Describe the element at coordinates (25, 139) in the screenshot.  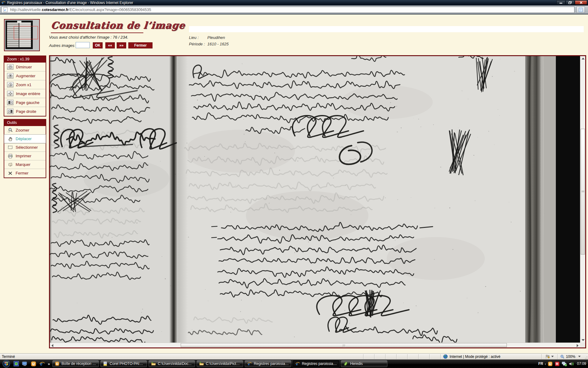
I see `tool-item-deplacer: Déplacer` at that location.